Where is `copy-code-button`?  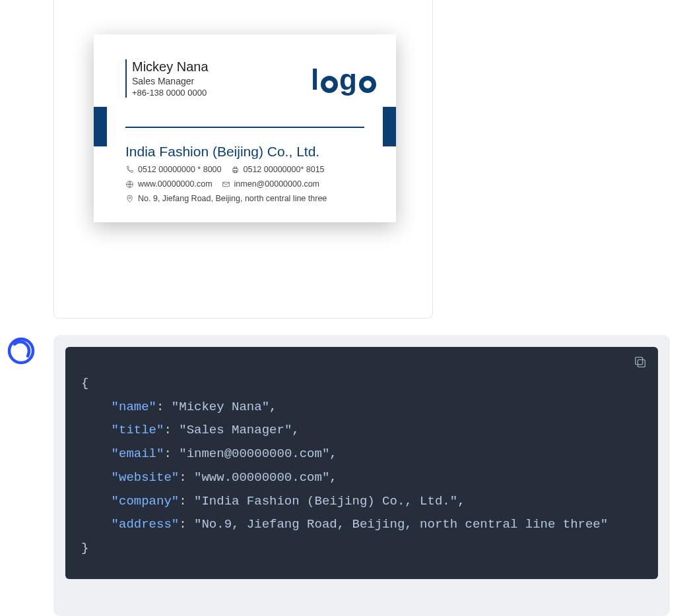
copy-code-button is located at coordinates (641, 363).